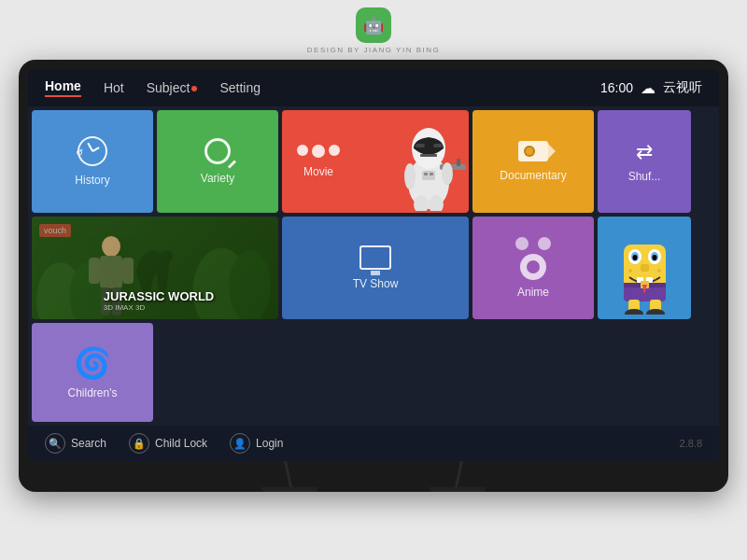 The width and height of the screenshot is (747, 560). What do you see at coordinates (92, 151) in the screenshot?
I see `history-clock-icon: ↺` at bounding box center [92, 151].